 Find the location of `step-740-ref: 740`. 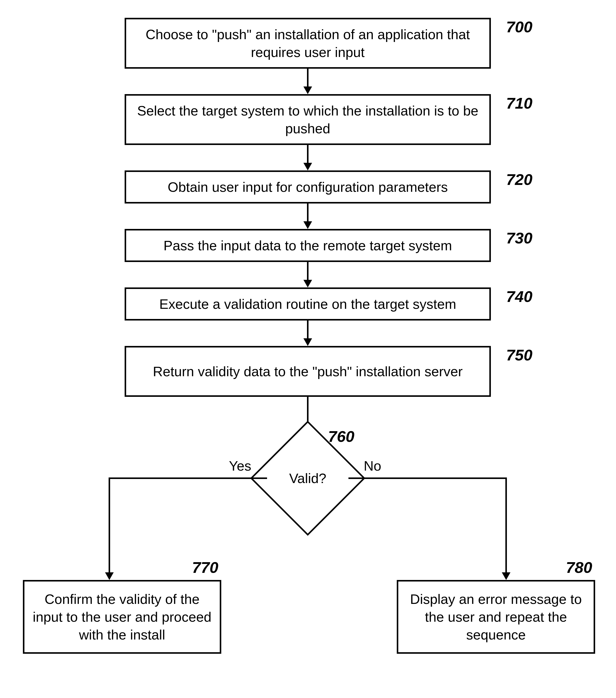

step-740-ref: 740 is located at coordinates (519, 296).